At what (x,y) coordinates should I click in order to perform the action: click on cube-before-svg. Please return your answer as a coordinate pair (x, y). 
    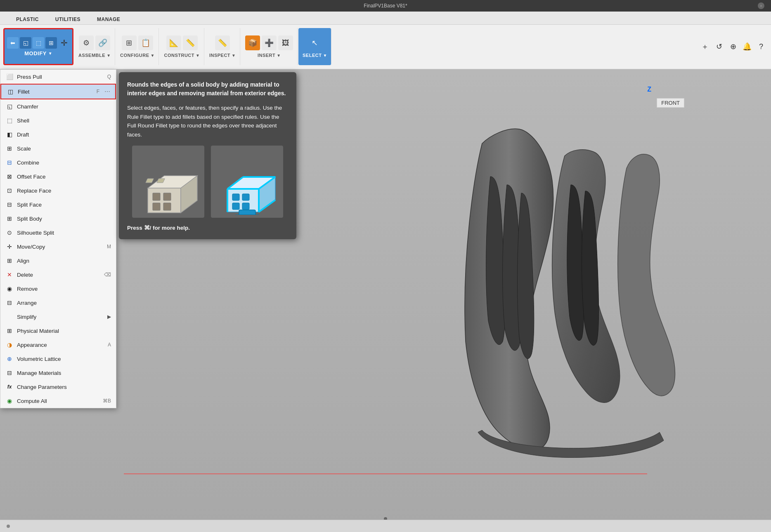
    Looking at the image, I should click on (168, 182).